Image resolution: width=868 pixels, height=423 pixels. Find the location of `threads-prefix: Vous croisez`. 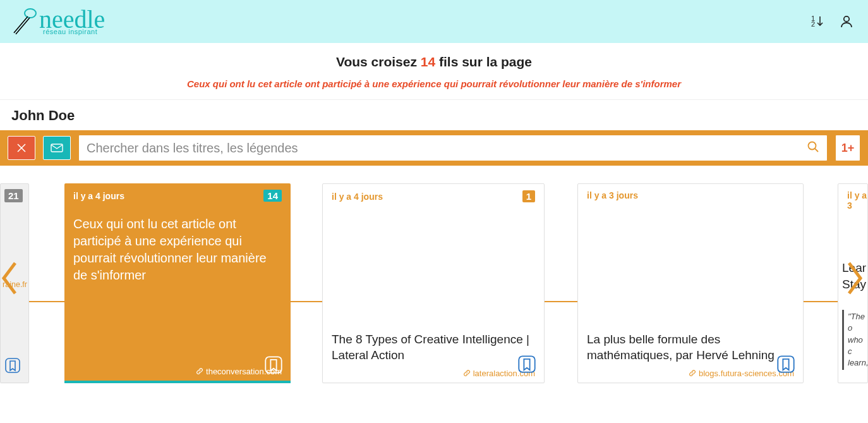

threads-prefix: Vous croisez is located at coordinates (378, 62).